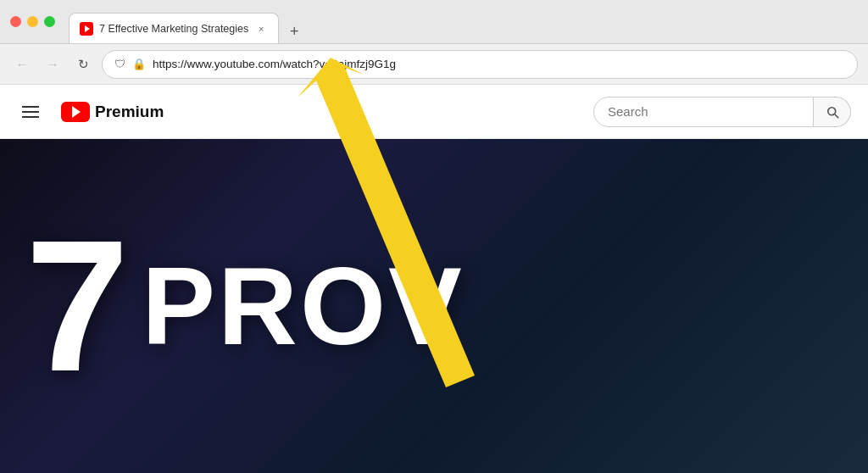 The width and height of the screenshot is (868, 473). What do you see at coordinates (261, 29) in the screenshot?
I see `tab-close-button: ×` at bounding box center [261, 29].